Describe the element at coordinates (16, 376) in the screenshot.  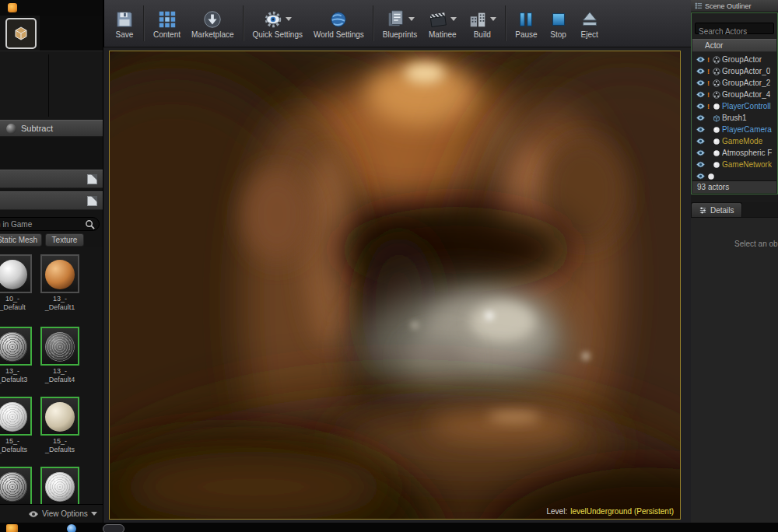
I see `asset-name: 13_-_Default3` at that location.